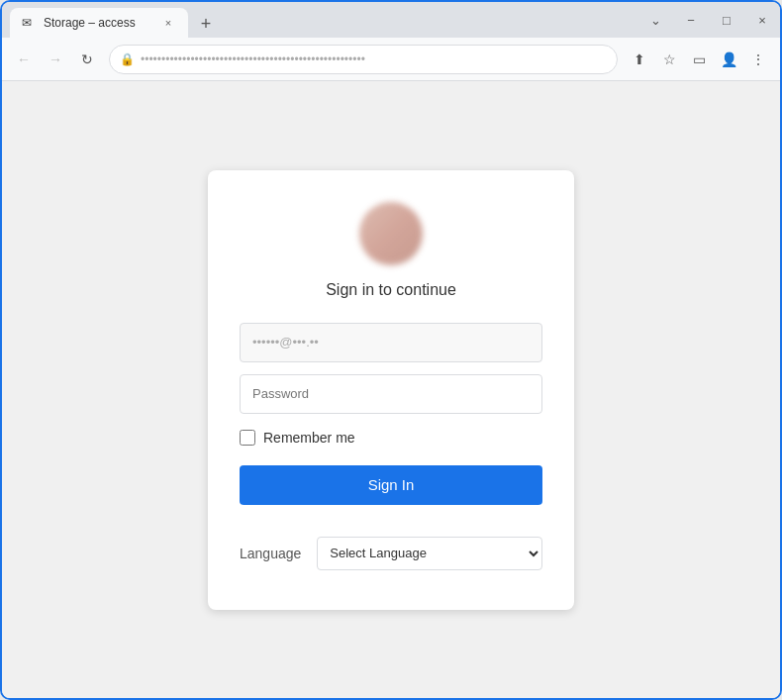  I want to click on remember-me-row: Remember me, so click(391, 438).